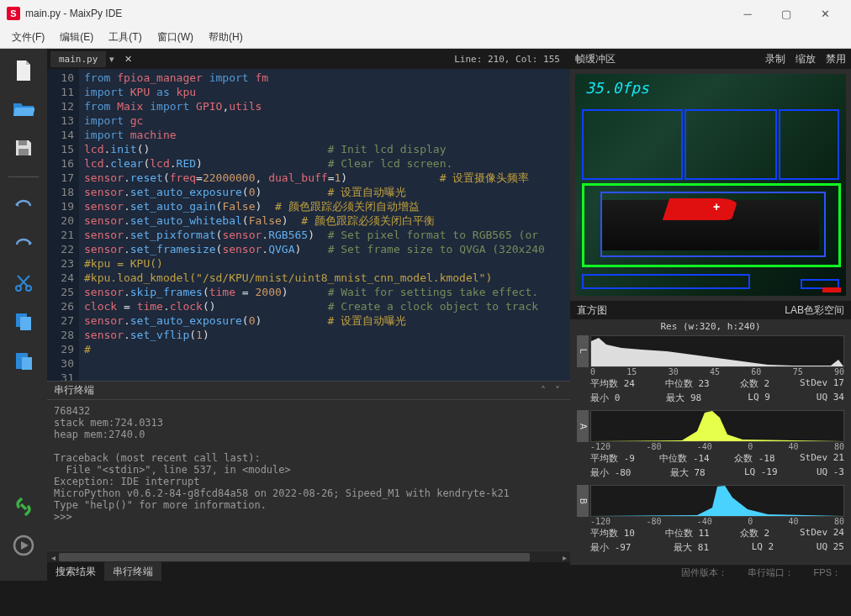  I want to click on window-title: main.py - MaixPy IDE, so click(74, 13).